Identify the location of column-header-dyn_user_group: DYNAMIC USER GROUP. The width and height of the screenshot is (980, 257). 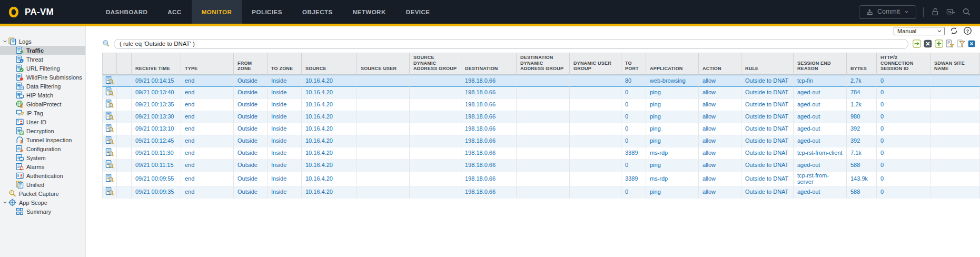
(596, 64).